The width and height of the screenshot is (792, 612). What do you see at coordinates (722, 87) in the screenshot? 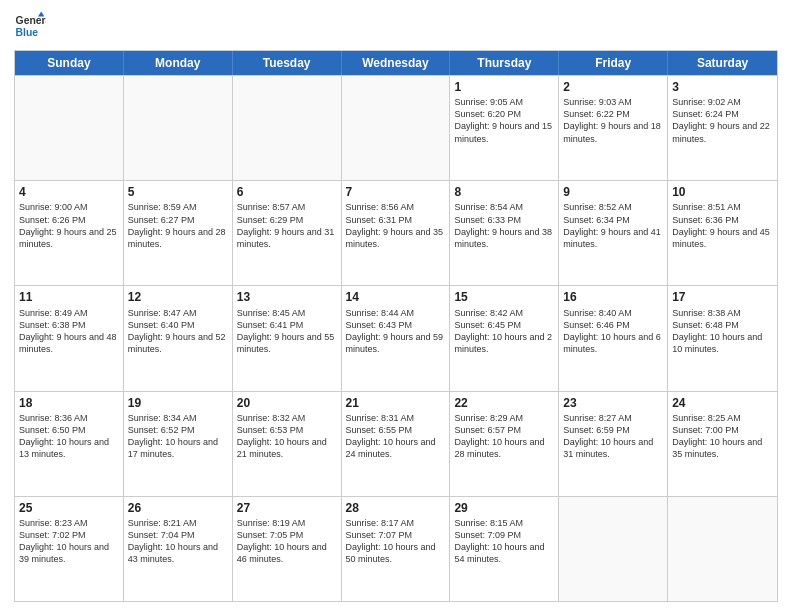
I see `day-number: 3` at bounding box center [722, 87].